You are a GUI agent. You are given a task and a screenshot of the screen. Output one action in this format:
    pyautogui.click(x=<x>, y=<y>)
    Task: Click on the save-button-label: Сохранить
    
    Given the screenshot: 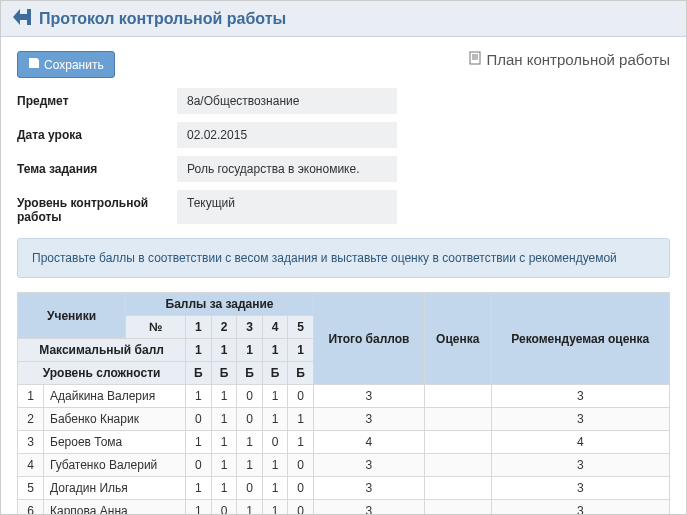 What is the action you would take?
    pyautogui.click(x=74, y=65)
    